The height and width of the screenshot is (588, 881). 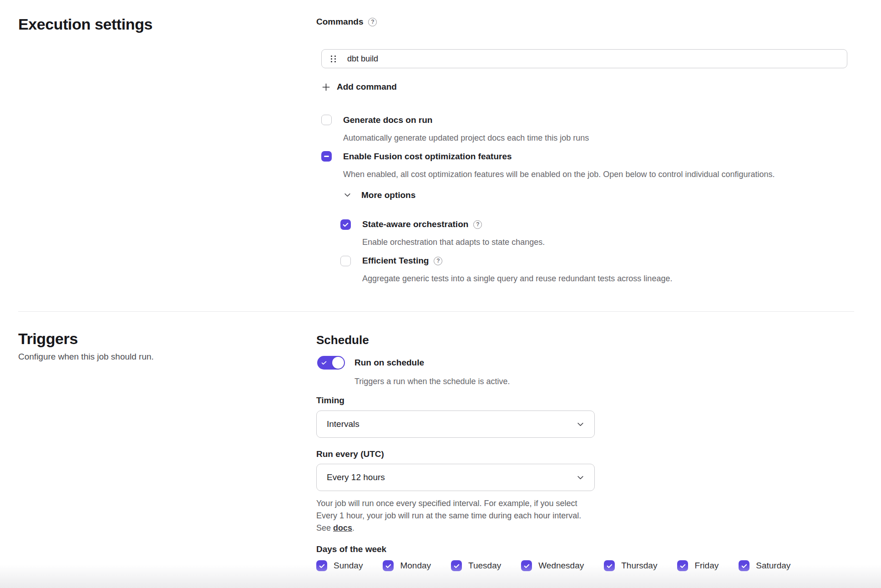 What do you see at coordinates (456, 566) in the screenshot?
I see `tuesday-checkbox` at bounding box center [456, 566].